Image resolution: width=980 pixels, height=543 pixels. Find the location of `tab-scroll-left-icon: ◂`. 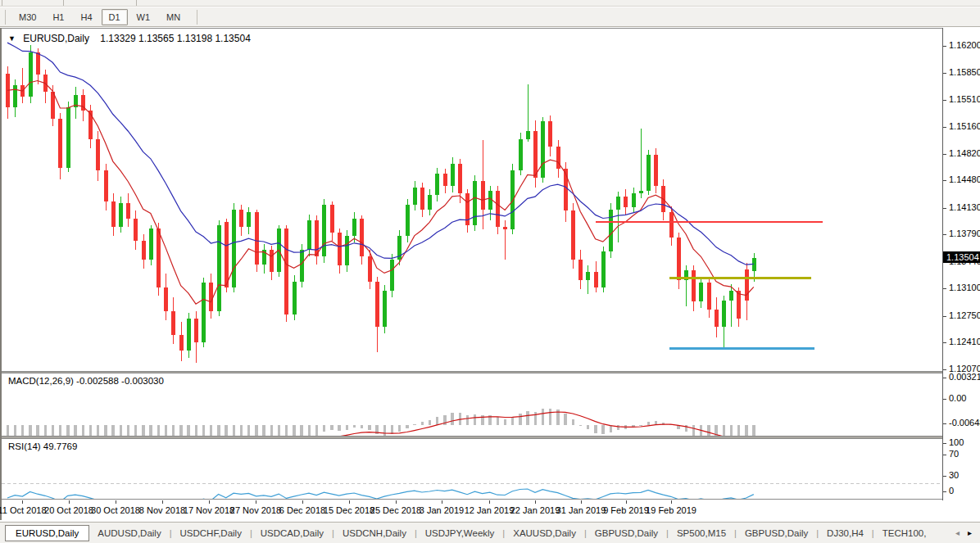

tab-scroll-left-icon: ◂ is located at coordinates (957, 533).